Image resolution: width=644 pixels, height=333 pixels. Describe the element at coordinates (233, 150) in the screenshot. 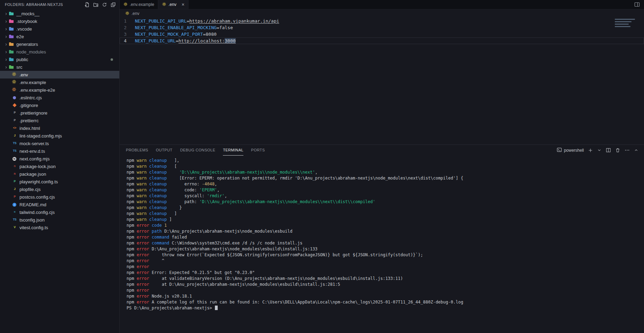

I see `panel-tab-terminal: TERMINAL` at that location.